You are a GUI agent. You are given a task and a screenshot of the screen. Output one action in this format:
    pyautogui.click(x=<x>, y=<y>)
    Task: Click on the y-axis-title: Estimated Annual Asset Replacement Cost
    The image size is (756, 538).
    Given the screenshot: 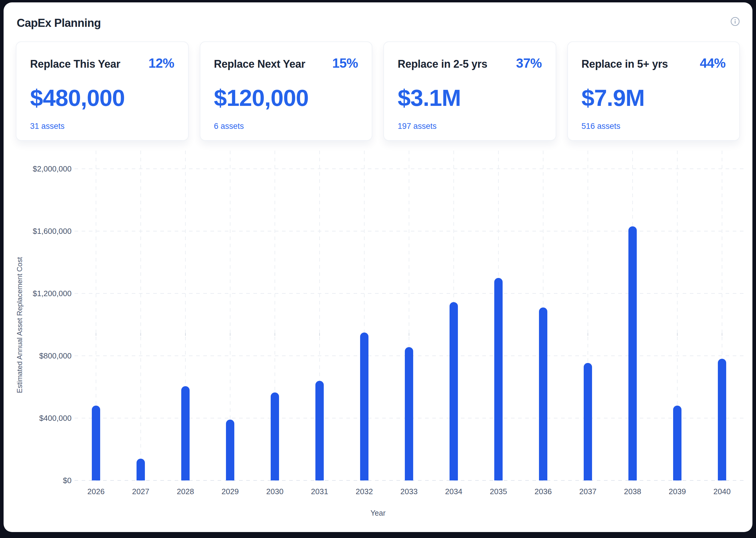 What is the action you would take?
    pyautogui.click(x=20, y=325)
    